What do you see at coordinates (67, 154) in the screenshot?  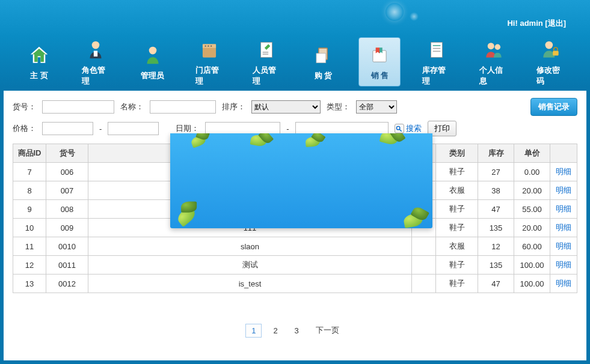 I see `th-huohao: 货号` at bounding box center [67, 154].